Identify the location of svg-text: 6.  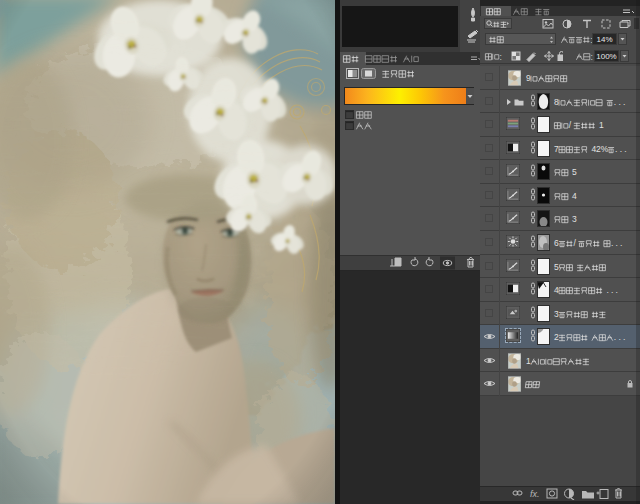
(556, 243).